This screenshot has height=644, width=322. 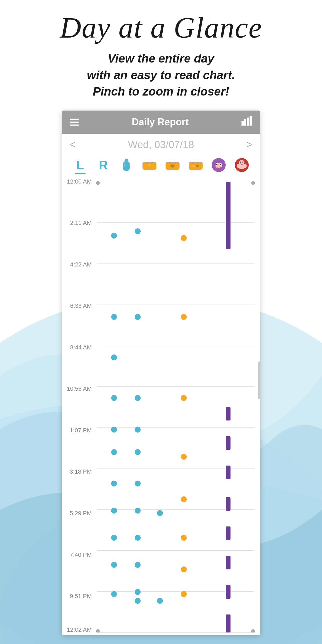 I want to click on category-growth-button, so click(x=242, y=165).